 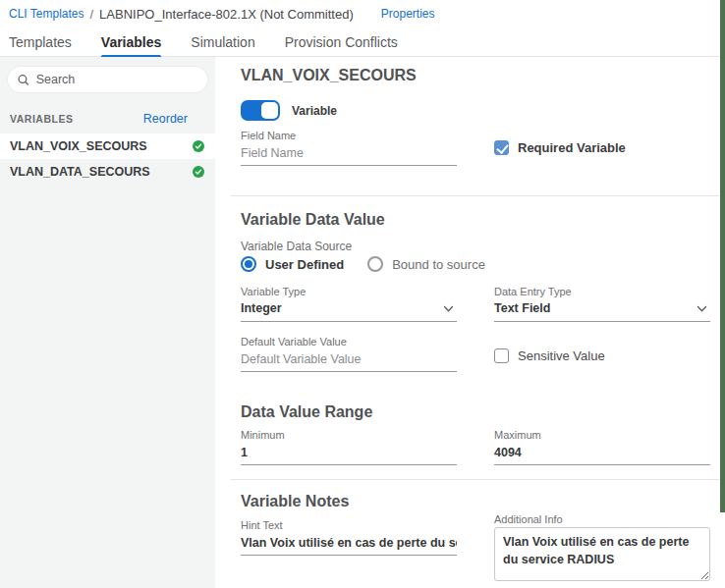 What do you see at coordinates (602, 455) in the screenshot?
I see `maximum-input` at bounding box center [602, 455].